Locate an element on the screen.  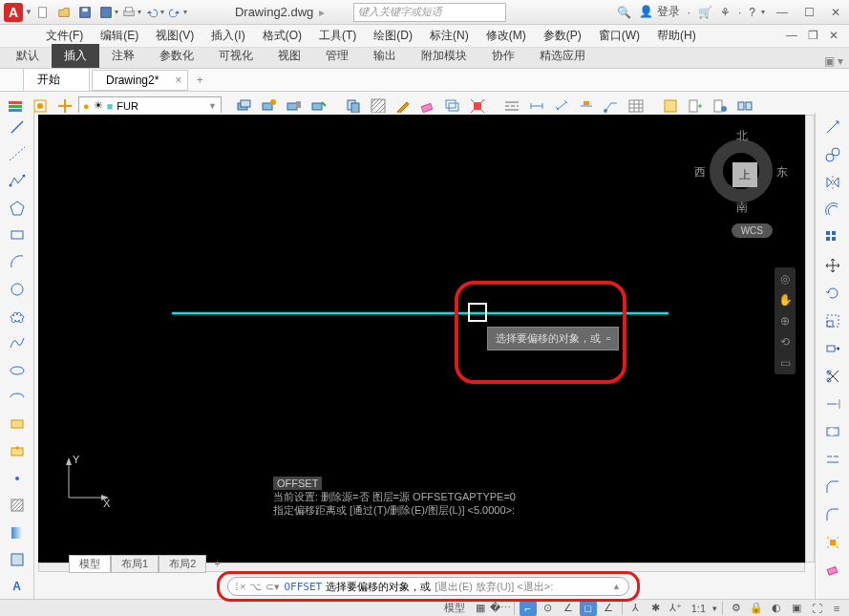
ribbon-expand-icon: ▣ ▾ is located at coordinates (834, 61).